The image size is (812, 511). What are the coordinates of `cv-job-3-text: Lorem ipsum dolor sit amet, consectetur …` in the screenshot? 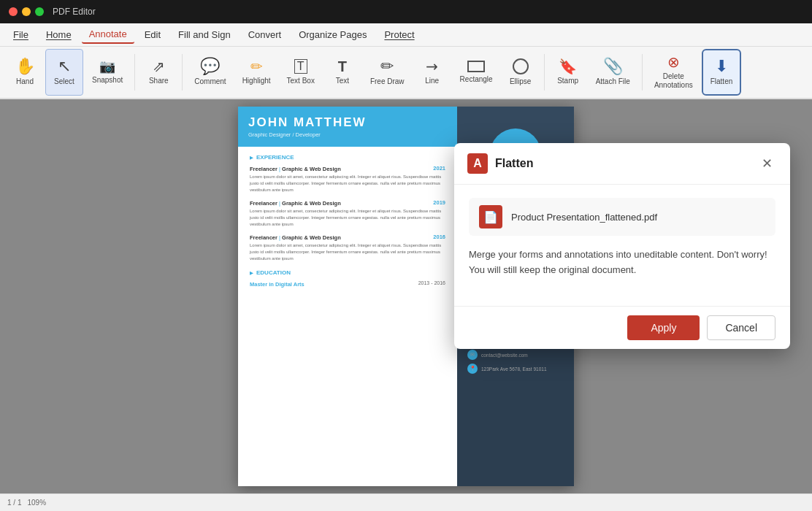 It's located at (348, 253).